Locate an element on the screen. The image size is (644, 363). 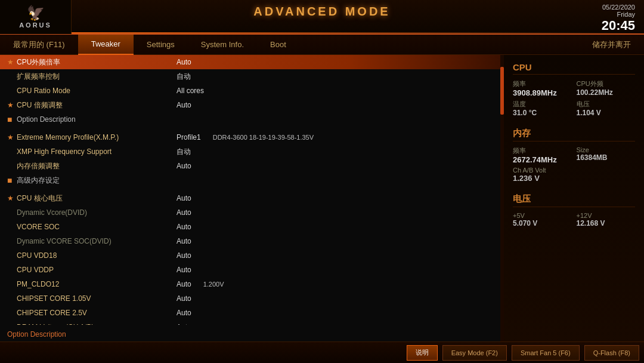
setting-chipset25: CHIPSET CORE 2.5V Auto is located at coordinates (250, 313).